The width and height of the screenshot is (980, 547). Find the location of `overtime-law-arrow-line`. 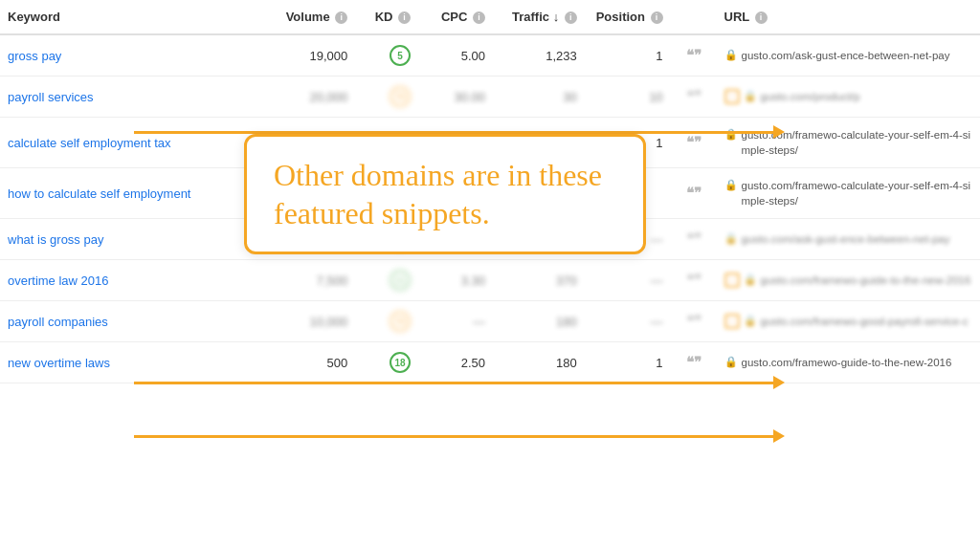

overtime-law-arrow-line is located at coordinates (454, 383).